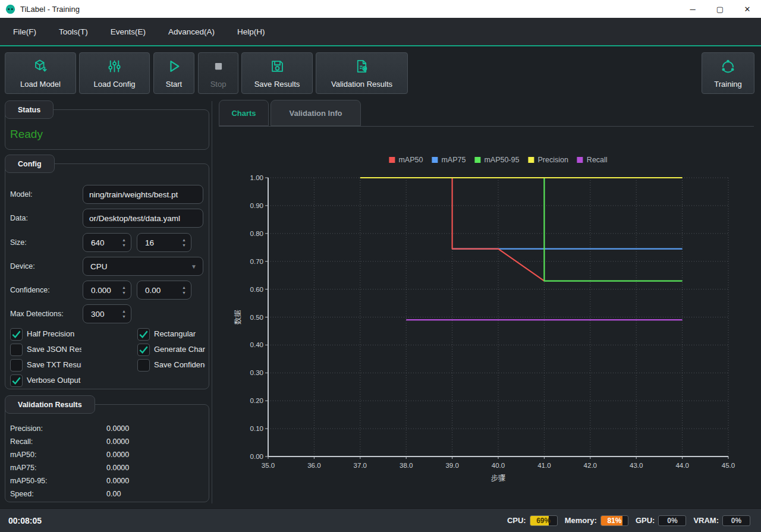  I want to click on legend-item: Precision, so click(548, 160).